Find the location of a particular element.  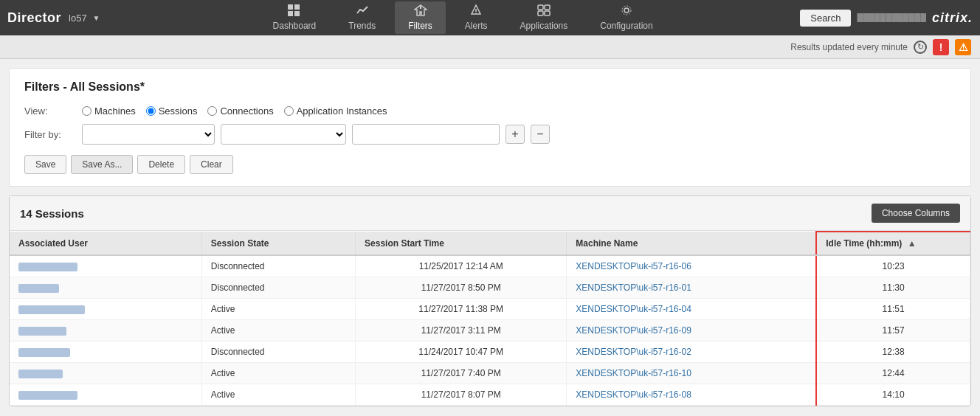

nav-items: Dashboard Trends Filters Alerts is located at coordinates (463, 18).